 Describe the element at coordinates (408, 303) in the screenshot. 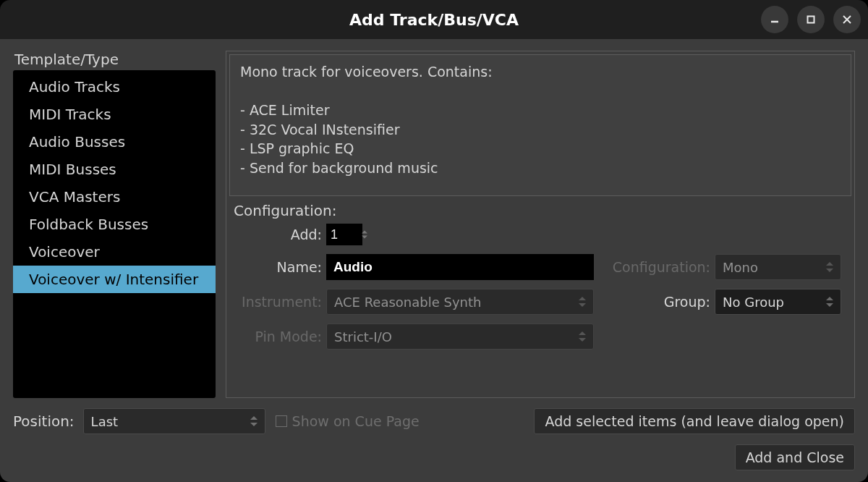

I see `instrument-value: ACE Reasonable Synth` at that location.